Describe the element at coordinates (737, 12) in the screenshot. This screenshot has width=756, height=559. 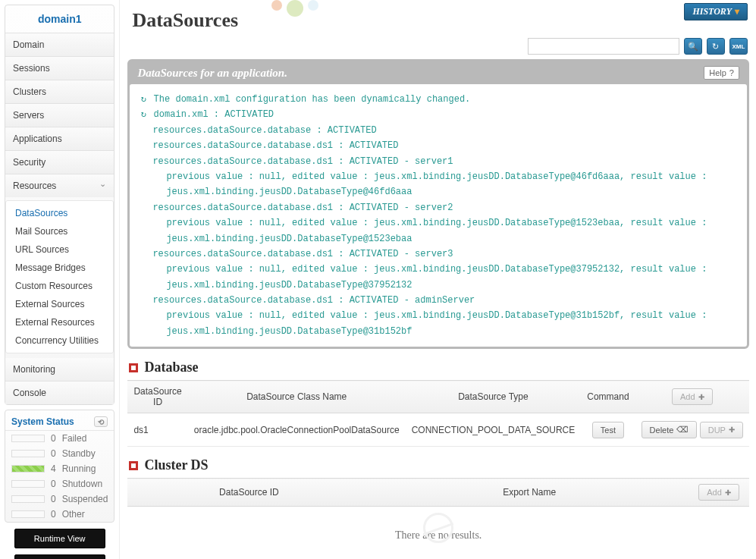
I see `chevron-down-icon: ▾` at that location.